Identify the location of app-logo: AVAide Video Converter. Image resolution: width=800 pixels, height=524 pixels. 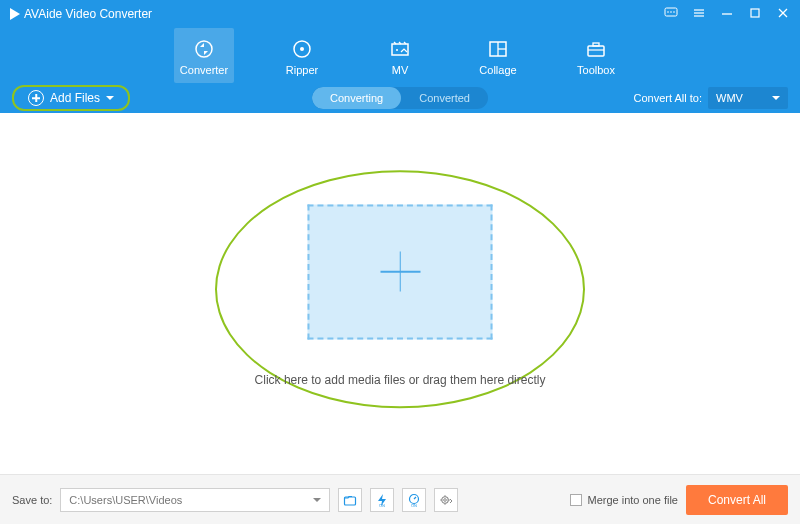
(81, 14).